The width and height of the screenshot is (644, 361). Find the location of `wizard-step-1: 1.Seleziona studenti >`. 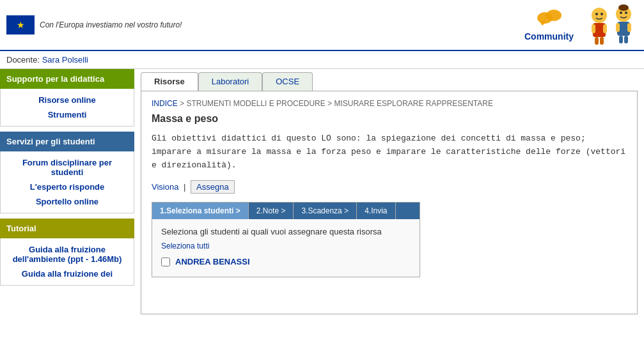

wizard-step-1: 1.Seleziona studenti > is located at coordinates (201, 211).